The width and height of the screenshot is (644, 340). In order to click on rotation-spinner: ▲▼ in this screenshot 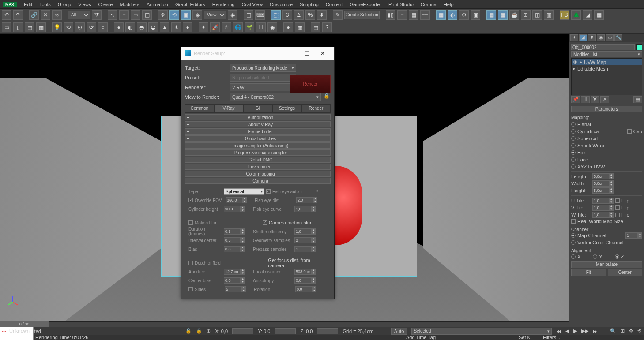, I will do `click(306, 289)`.